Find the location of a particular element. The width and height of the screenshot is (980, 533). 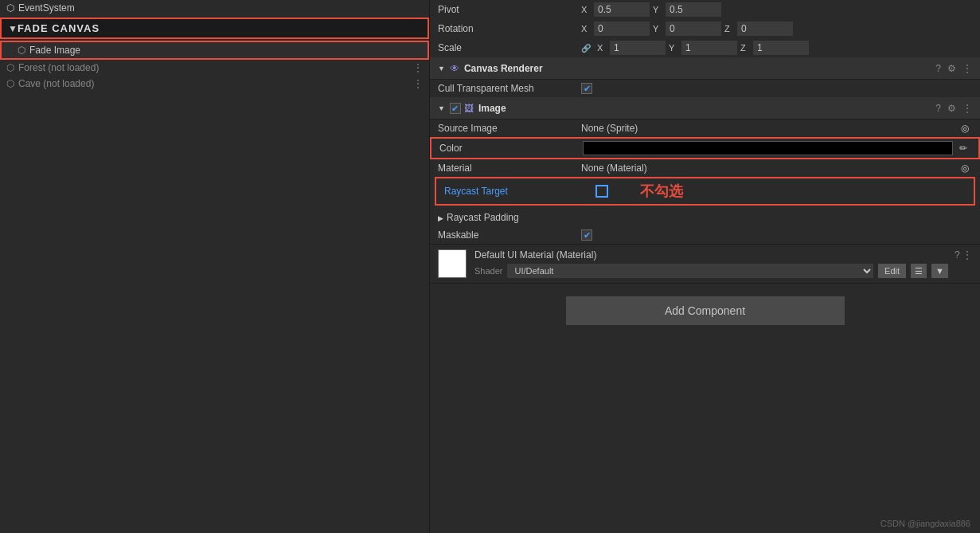

fade-image-label: Fade Image is located at coordinates (55, 50).